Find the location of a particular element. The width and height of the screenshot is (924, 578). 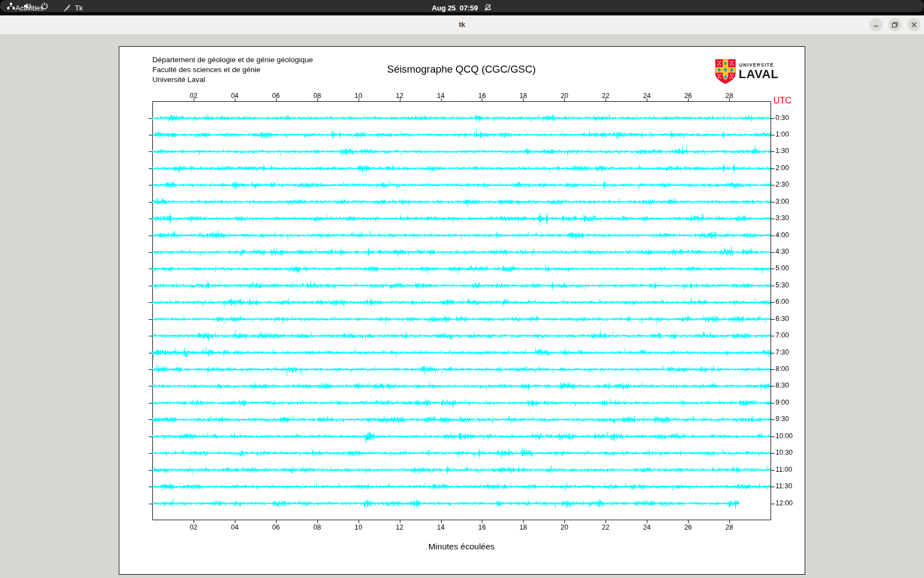

utc-time-label: 2:30 is located at coordinates (782, 184).